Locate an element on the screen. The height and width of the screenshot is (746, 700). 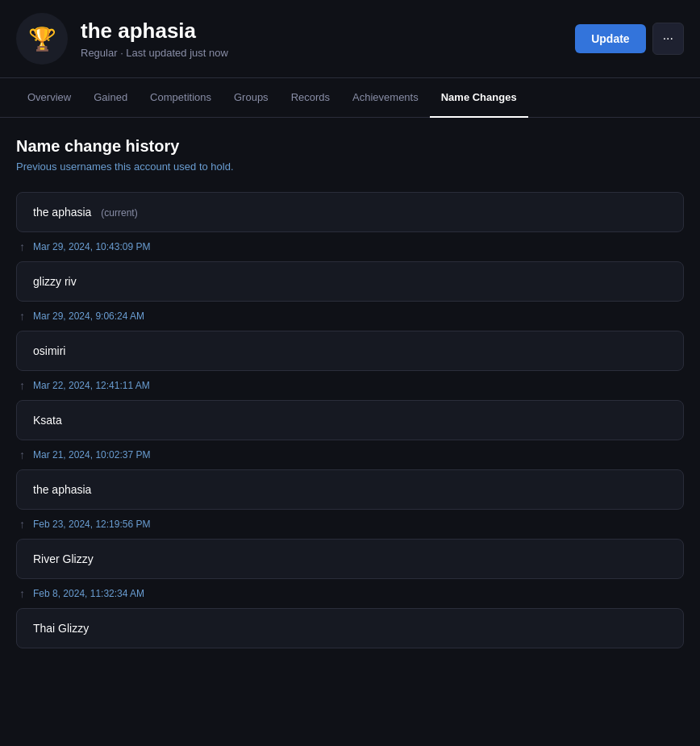
name-label: glizzy riv is located at coordinates (55, 281).